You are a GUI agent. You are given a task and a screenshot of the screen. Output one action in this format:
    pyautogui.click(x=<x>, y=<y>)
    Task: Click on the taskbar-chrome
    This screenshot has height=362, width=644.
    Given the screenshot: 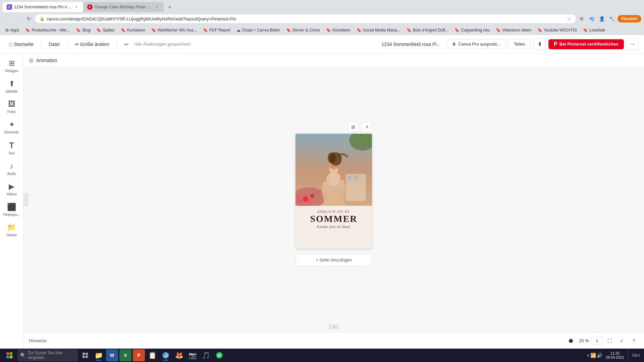 What is the action you would take?
    pyautogui.click(x=166, y=355)
    